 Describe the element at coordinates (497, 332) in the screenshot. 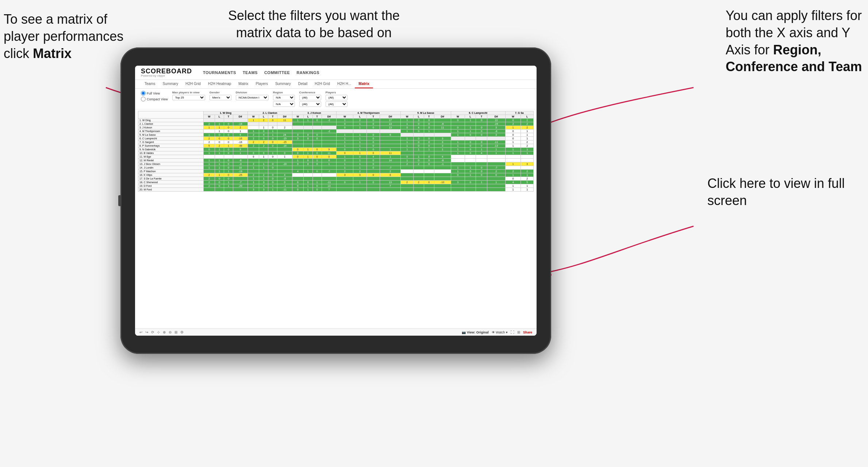

I see `toolbar-right: 📷 View: Original 👁 Watch ▾ ⛶ ⊞ Share` at that location.